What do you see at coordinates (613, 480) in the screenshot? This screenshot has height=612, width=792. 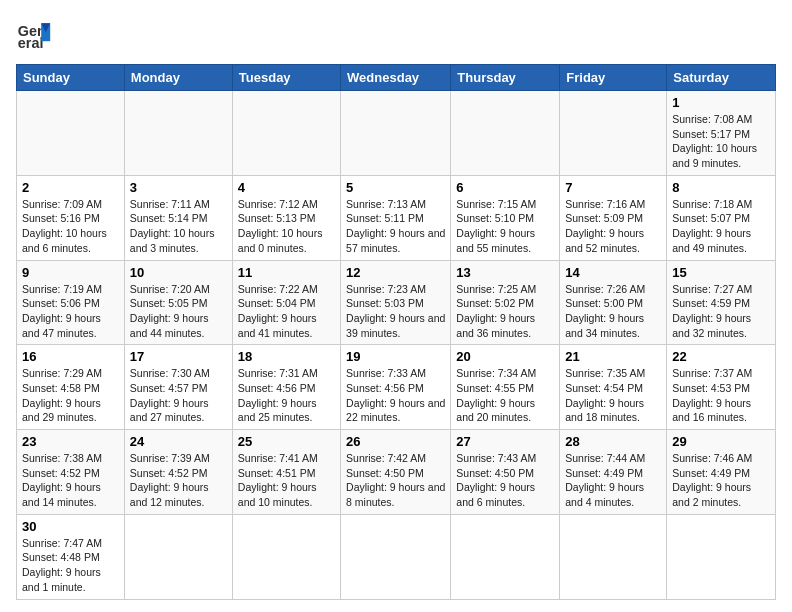 I see `day-info: Sunrise: 7:44 AM Sunset: 4:49 PM Dayligh…` at bounding box center [613, 480].